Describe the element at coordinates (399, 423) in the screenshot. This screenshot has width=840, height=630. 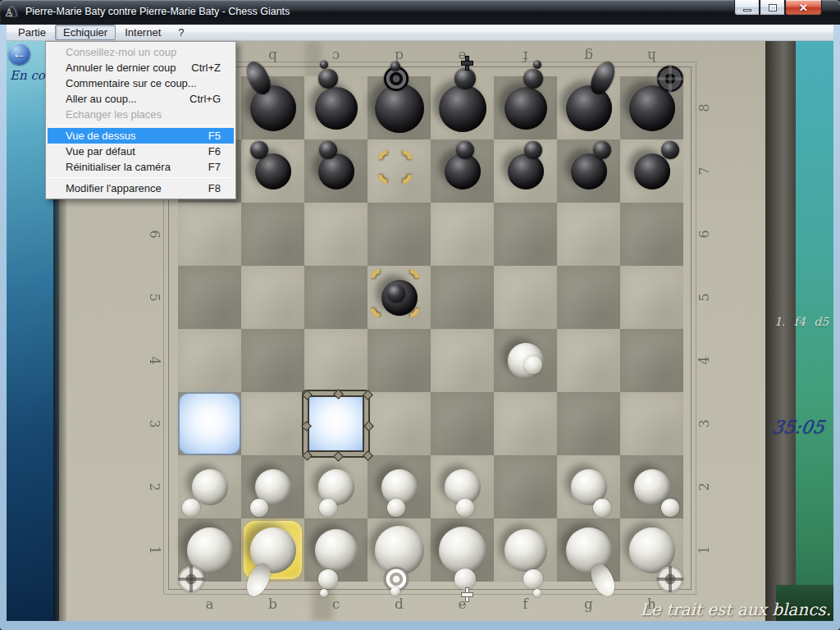
I see `square-d3` at that location.